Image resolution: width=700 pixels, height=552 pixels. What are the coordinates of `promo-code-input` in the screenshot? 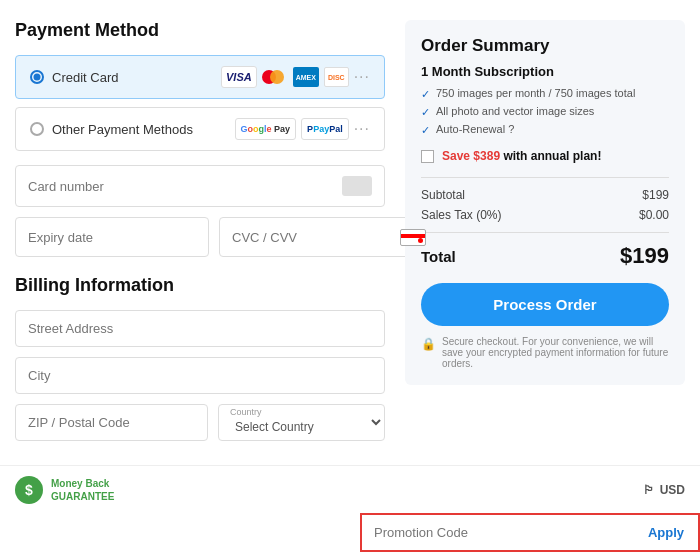 It's located at (498, 532).